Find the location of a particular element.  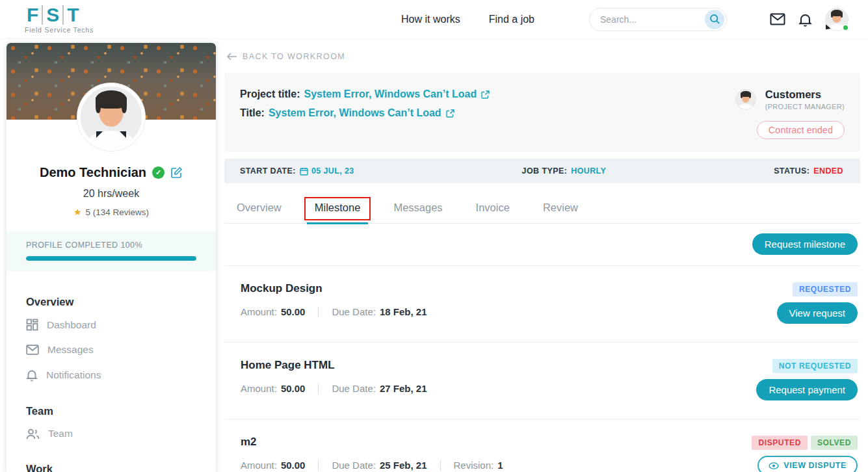

logo-letter-t: T is located at coordinates (72, 15).